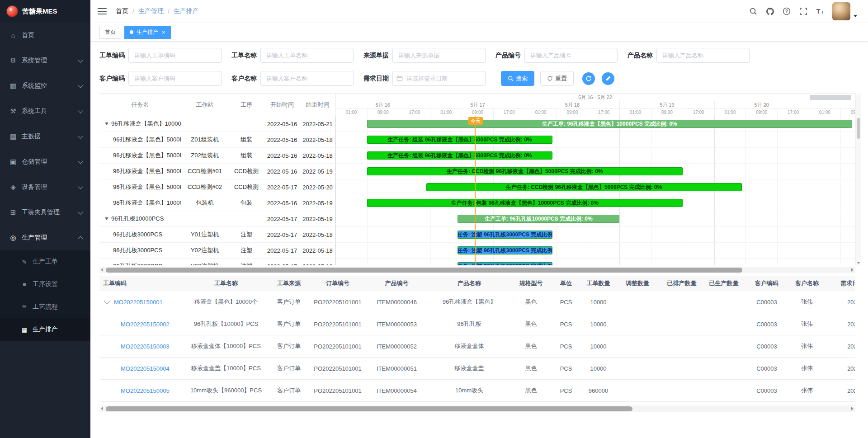 Image resolution: width=868 pixels, height=438 pixels. What do you see at coordinates (425, 55) in the screenshot?
I see `filter-field-source-doc: 来源单据` at bounding box center [425, 55].